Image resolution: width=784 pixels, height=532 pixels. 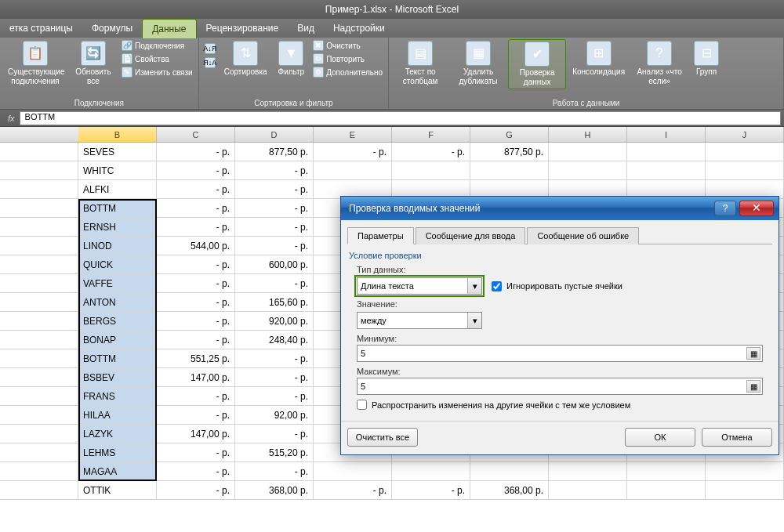 I want to click on cell: FRANS, so click(x=118, y=396).